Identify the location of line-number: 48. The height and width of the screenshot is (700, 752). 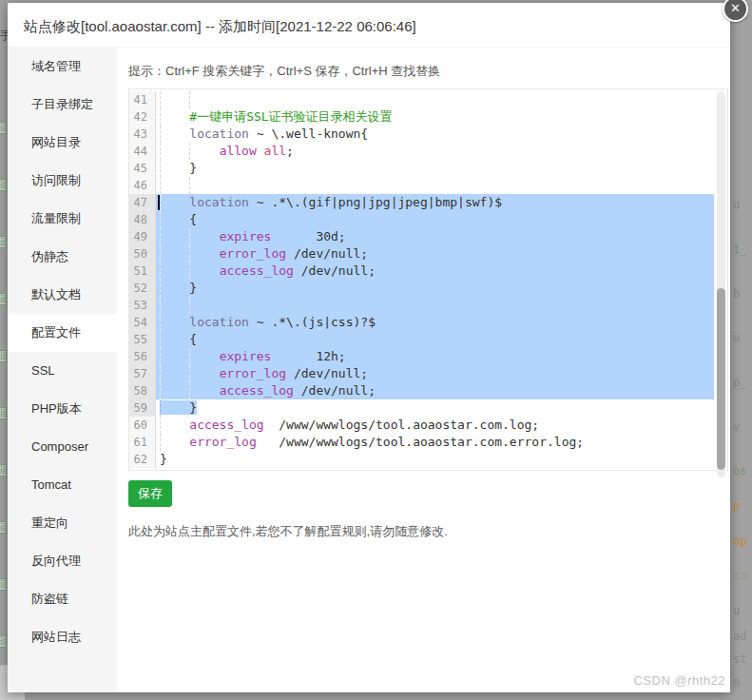
(143, 220).